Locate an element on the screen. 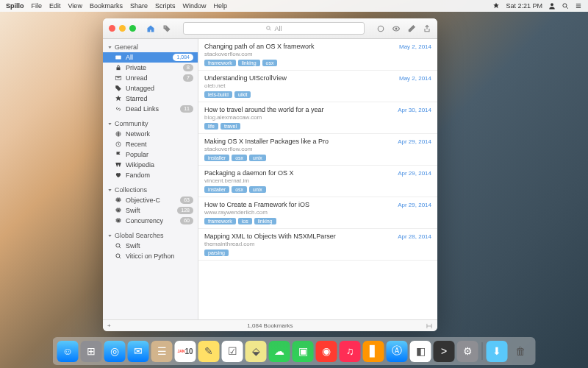 The width and height of the screenshot is (588, 368). menu-bookmarks: Bookmarks is located at coordinates (106, 6).